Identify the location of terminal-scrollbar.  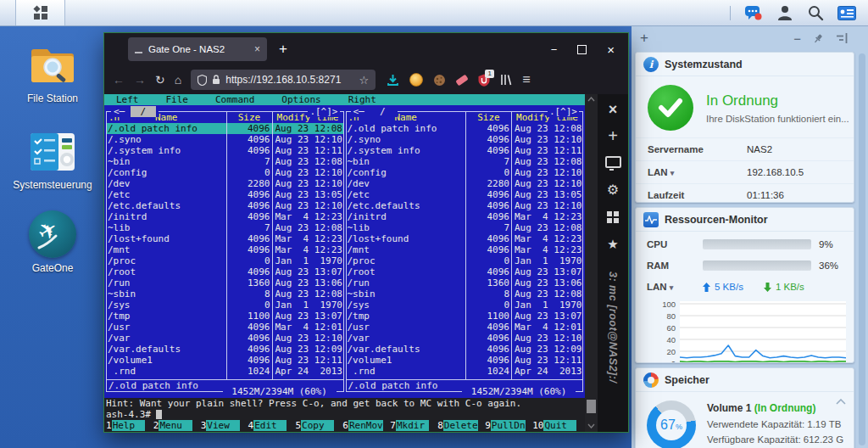
(592, 263).